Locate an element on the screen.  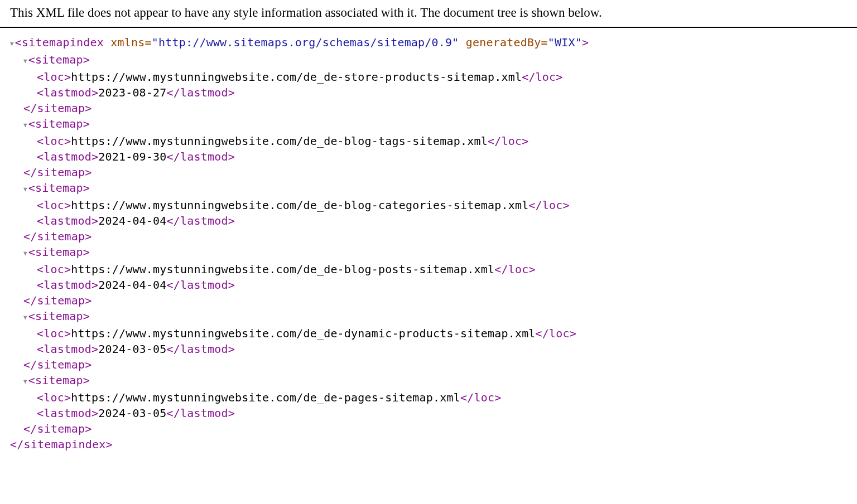
root-attr-name-0: xmlns is located at coordinates (127, 42).